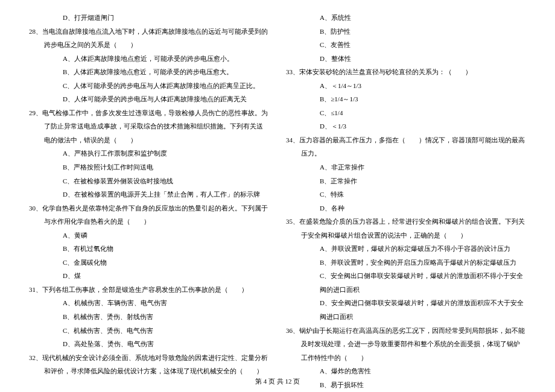 Image resolution: width=555 pixels, height=392 pixels. Describe the element at coordinates (406, 127) in the screenshot. I see `q33-option-d: D、＜1/3` at that location.